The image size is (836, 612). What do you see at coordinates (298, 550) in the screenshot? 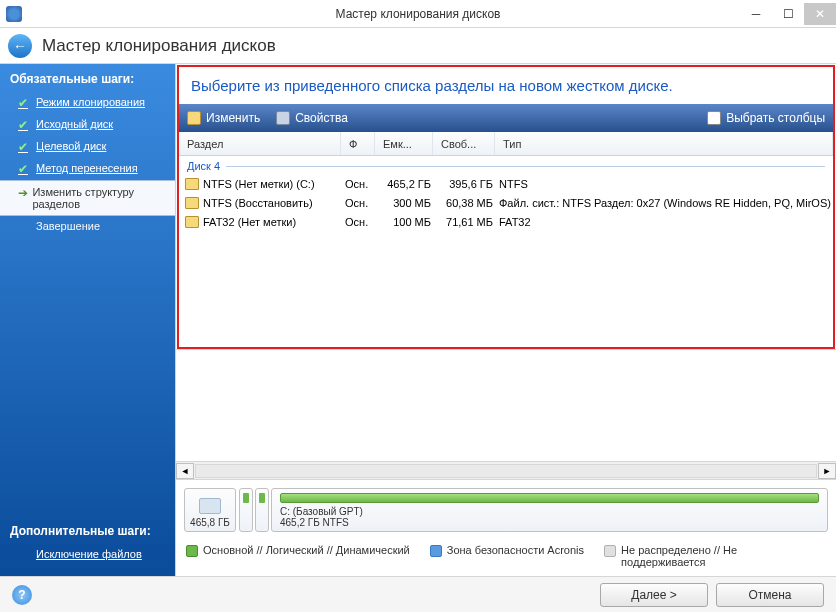
I see `legend-primary: Основной // Логический // Динамический` at bounding box center [298, 550].